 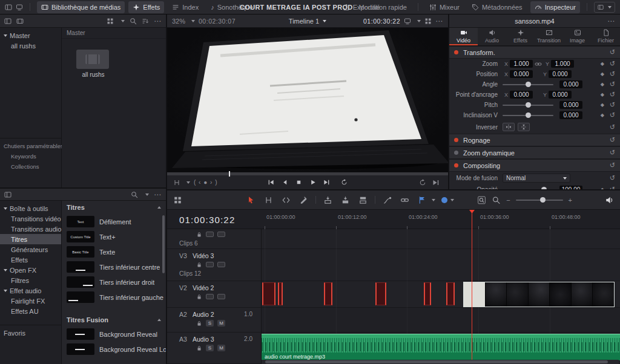 I want to click on last-frame-button, so click(x=327, y=183).